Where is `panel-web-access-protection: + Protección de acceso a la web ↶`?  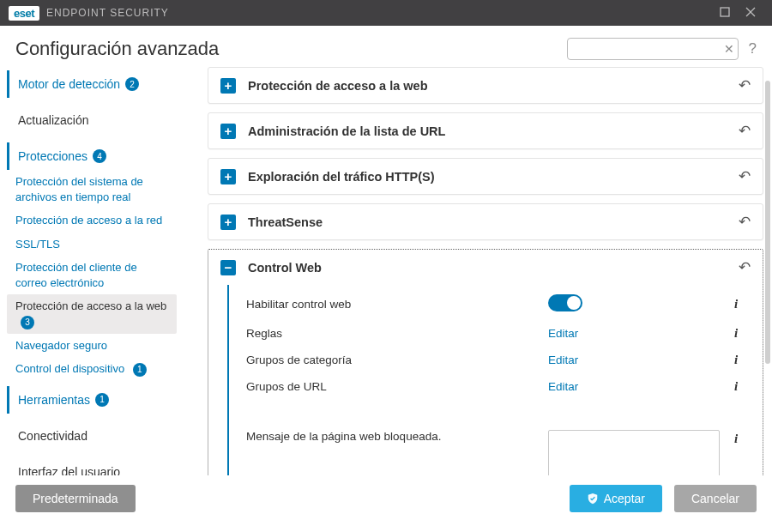 panel-web-access-protection: + Protección de acceso a la web ↶ is located at coordinates (486, 86).